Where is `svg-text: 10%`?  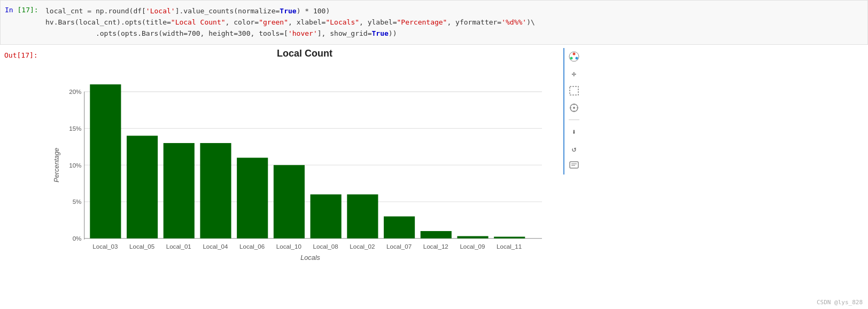
svg-text: 10% is located at coordinates (75, 165).